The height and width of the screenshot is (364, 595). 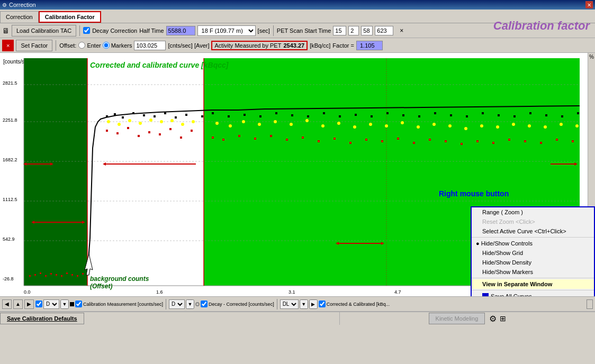 I want to click on menu-item-hide-controls: ● Hide/Show Controls, so click(x=533, y=243).